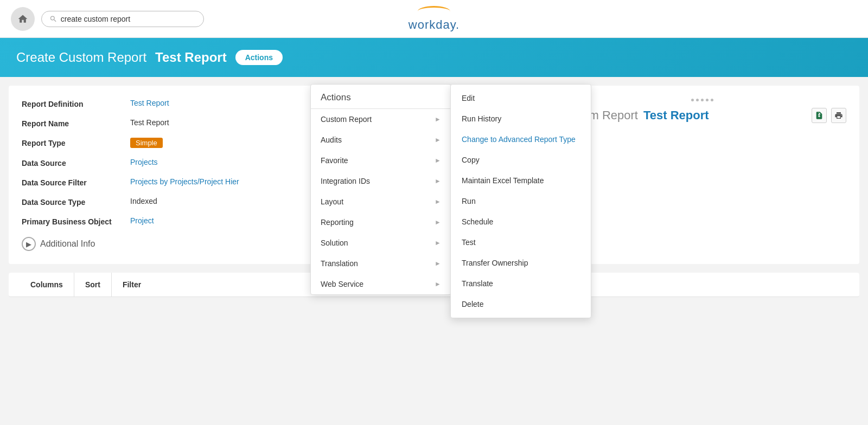 The width and height of the screenshot is (868, 425). What do you see at coordinates (150, 123) in the screenshot?
I see `report-name-value: Test Report` at bounding box center [150, 123].